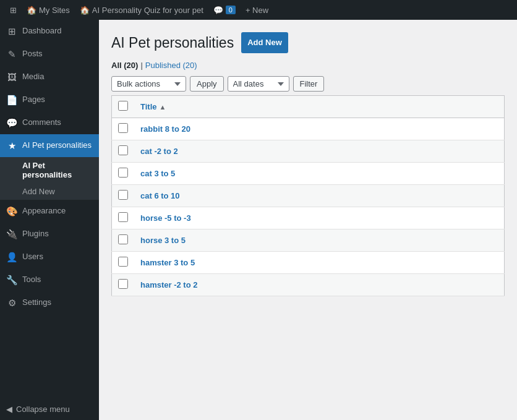 This screenshot has width=517, height=420. I want to click on sidebar-item-plugins: 🔌 Plugins, so click(49, 234).